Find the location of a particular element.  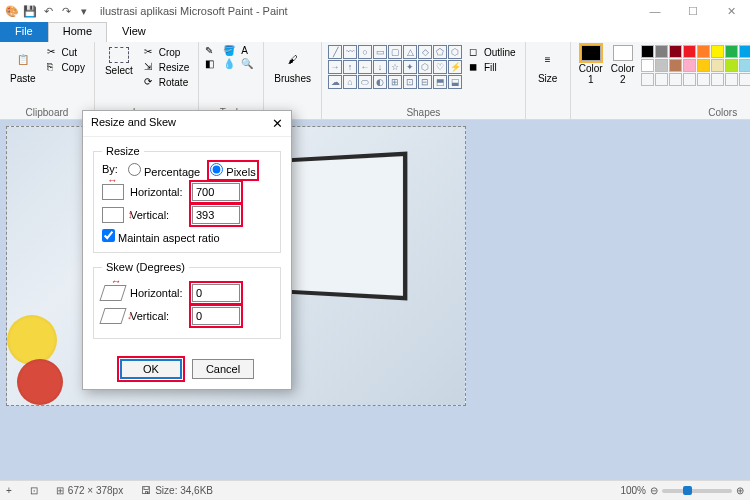

paste-button: 📋Paste is located at coordinates (23, 66).